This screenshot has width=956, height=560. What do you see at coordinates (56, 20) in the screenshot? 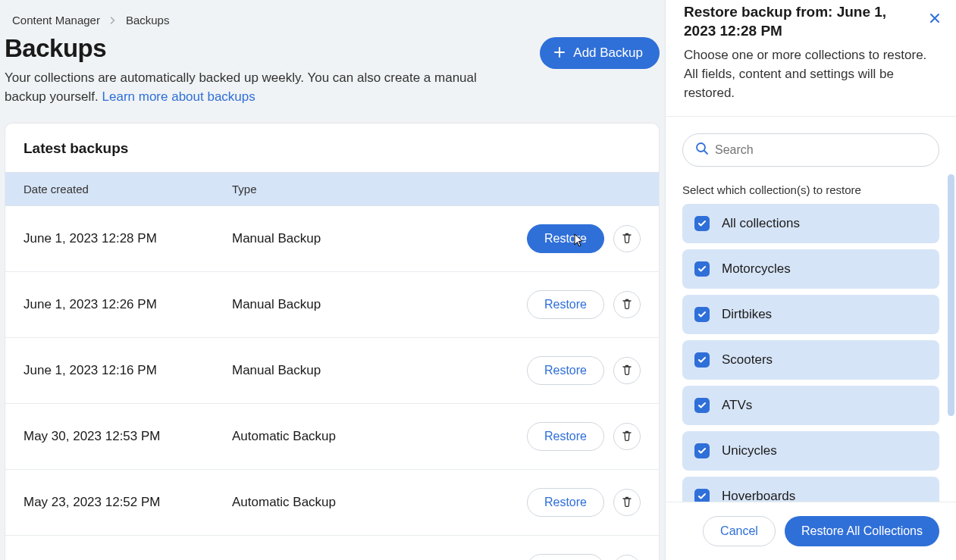
I see `breadcrumb-parent: Content Manager` at bounding box center [56, 20].